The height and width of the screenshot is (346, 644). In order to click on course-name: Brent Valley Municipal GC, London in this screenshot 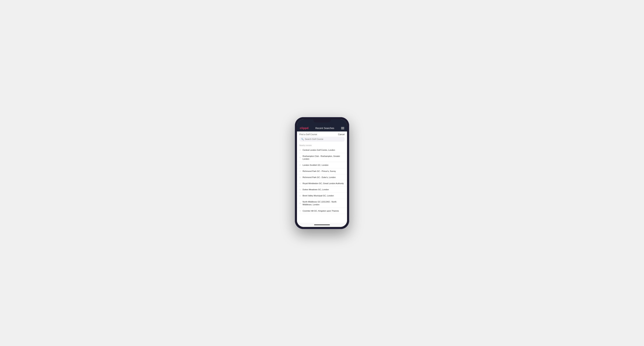, I will do `click(318, 196)`.